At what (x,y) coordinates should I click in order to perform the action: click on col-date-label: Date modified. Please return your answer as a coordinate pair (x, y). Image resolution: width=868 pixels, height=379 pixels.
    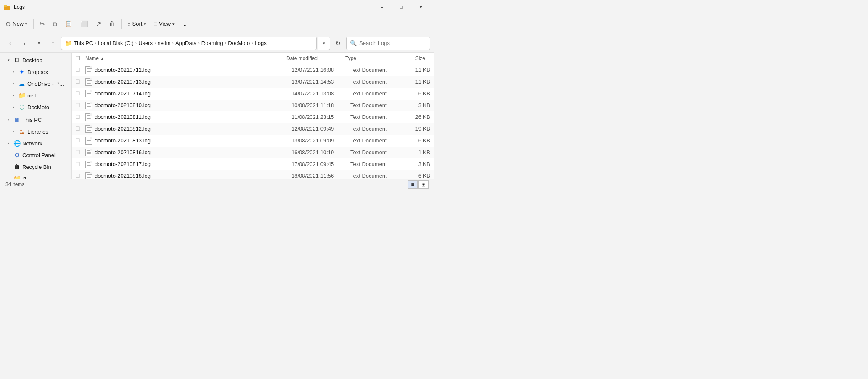
    Looking at the image, I should click on (302, 58).